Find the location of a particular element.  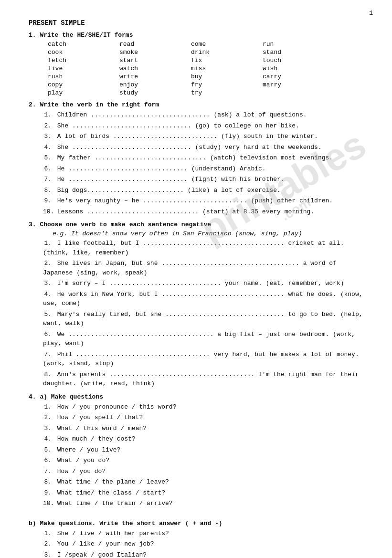

list-item: 7. He ................................ (… is located at coordinates (203, 179).